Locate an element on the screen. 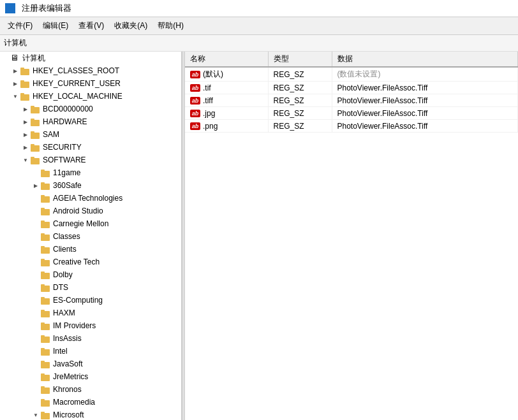  tree-item-360safe: 360Safe is located at coordinates (91, 185).